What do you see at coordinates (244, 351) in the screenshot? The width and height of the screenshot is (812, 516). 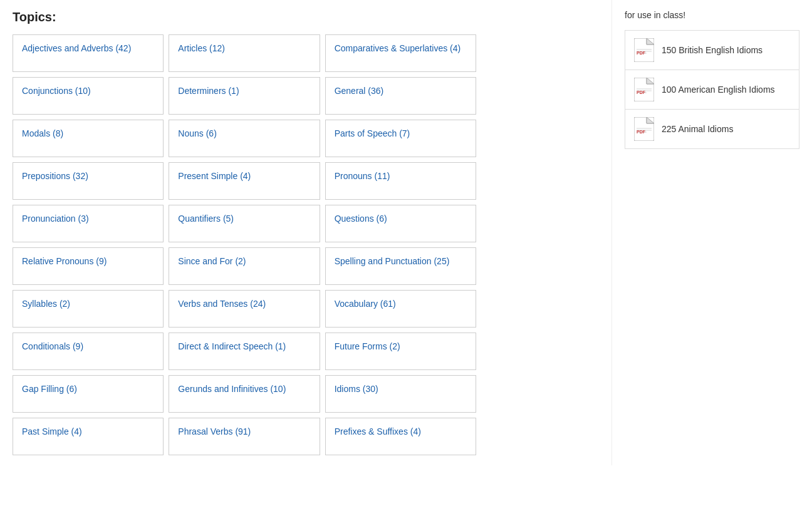 I see `topic-cell: Direct & Indirect Speech (1)` at bounding box center [244, 351].